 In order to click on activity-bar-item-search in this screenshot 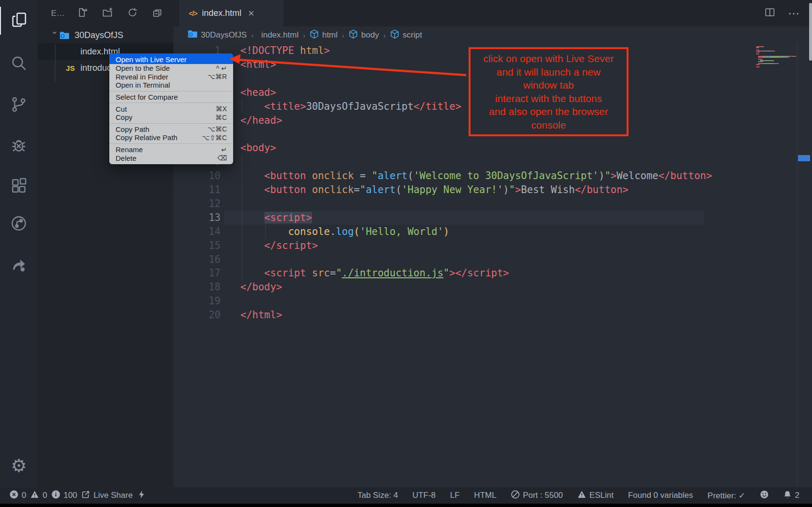, I will do `click(19, 64)`.